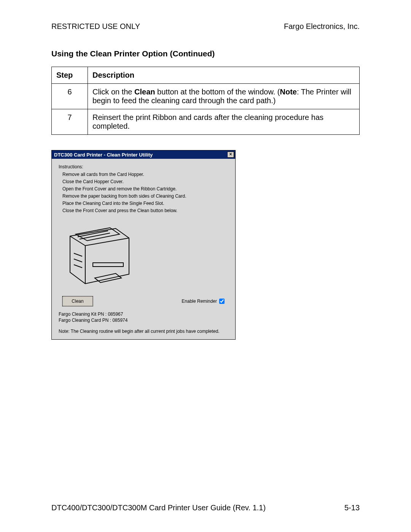 This screenshot has width=411, height=532. I want to click on instructions-list: Remove all cards from the Card Hopper.Cl…, so click(145, 193).